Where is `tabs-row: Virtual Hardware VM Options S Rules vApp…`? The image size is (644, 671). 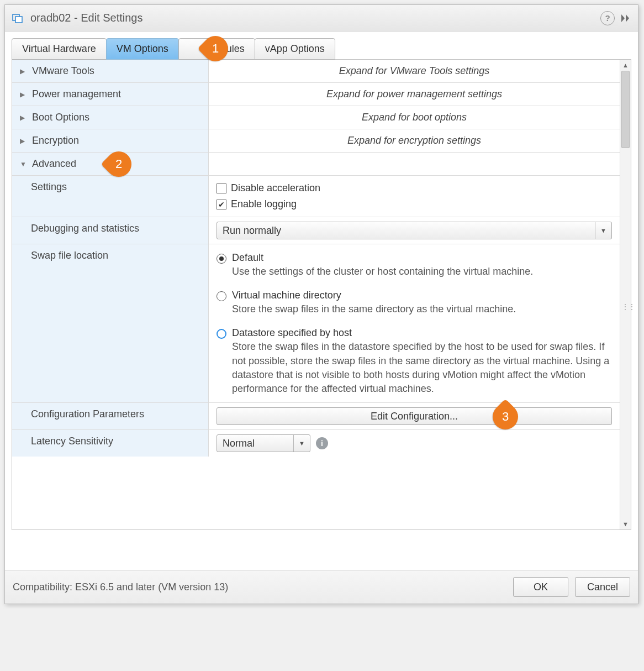
tabs-row: Virtual Hardware VM Options S Rules vApp… is located at coordinates (321, 49).